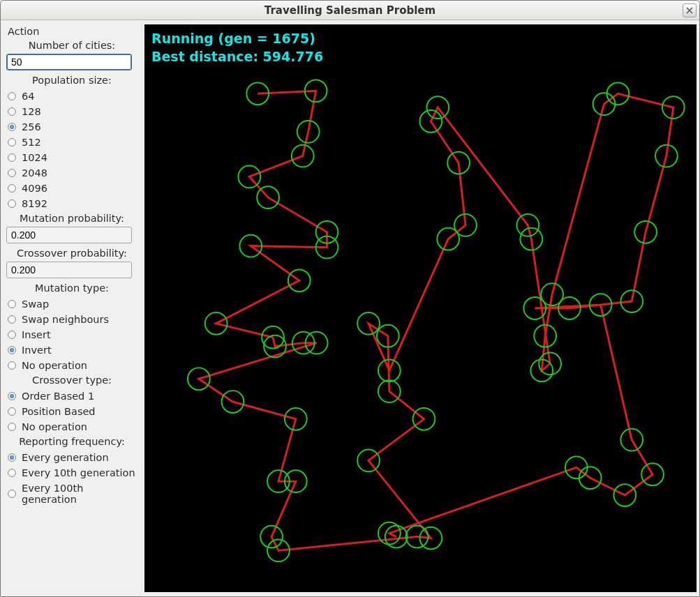 Image resolution: width=700 pixels, height=597 pixels. What do you see at coordinates (72, 254) in the screenshot?
I see `label-cross-prob: Crossover probability:` at bounding box center [72, 254].